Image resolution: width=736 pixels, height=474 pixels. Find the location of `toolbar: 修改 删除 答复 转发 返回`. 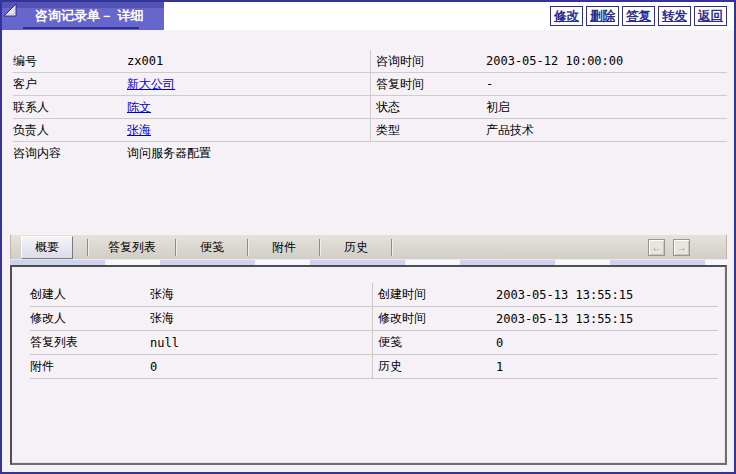

toolbar: 修改 删除 答复 转发 返回 is located at coordinates (638, 16).